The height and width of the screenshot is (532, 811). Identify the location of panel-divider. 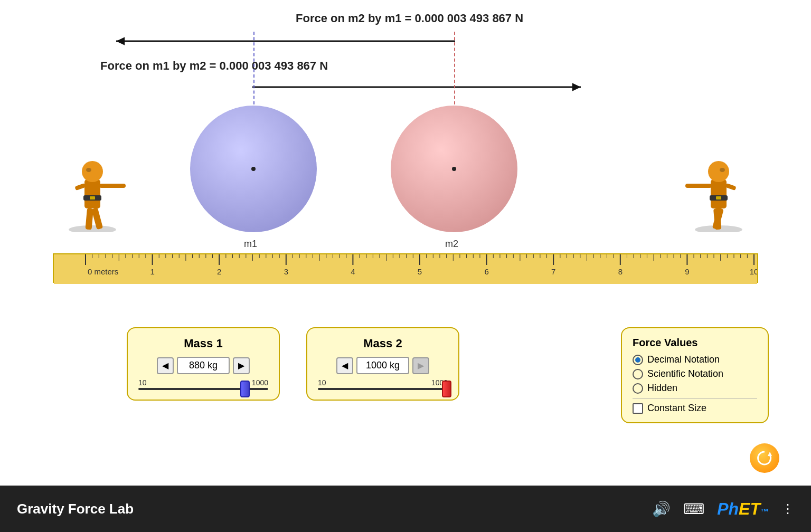
(695, 398).